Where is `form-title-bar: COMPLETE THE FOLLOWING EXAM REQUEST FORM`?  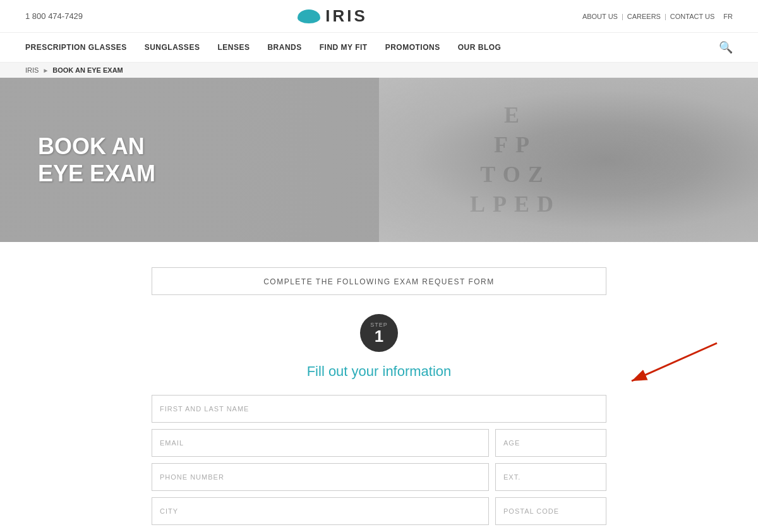
form-title-bar: COMPLETE THE FOLLOWING EXAM REQUEST FORM is located at coordinates (379, 281).